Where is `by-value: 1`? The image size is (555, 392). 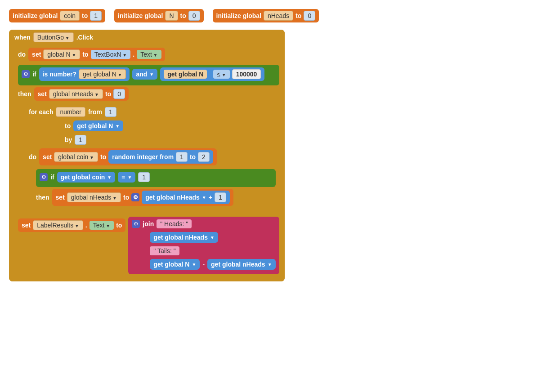
by-value: 1 is located at coordinates (81, 140).